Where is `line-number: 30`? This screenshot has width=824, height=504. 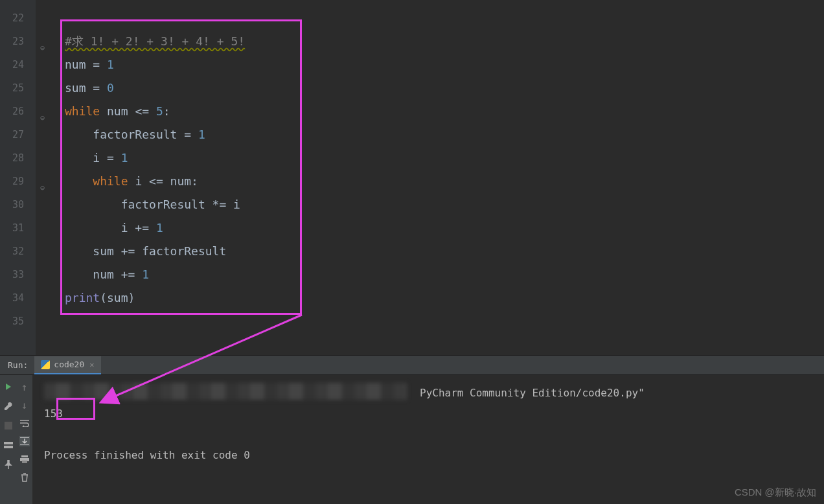
line-number: 30 is located at coordinates (18, 205).